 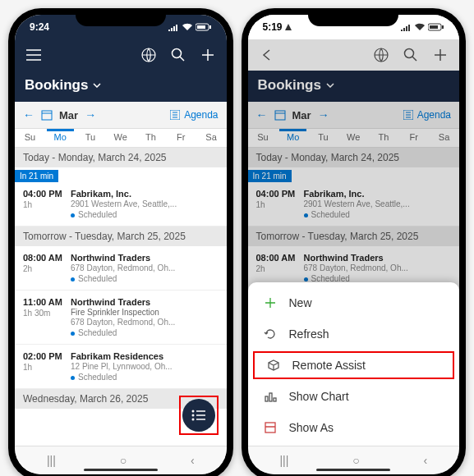 What do you see at coordinates (39, 27) in the screenshot?
I see `status-time: 9:24` at bounding box center [39, 27].